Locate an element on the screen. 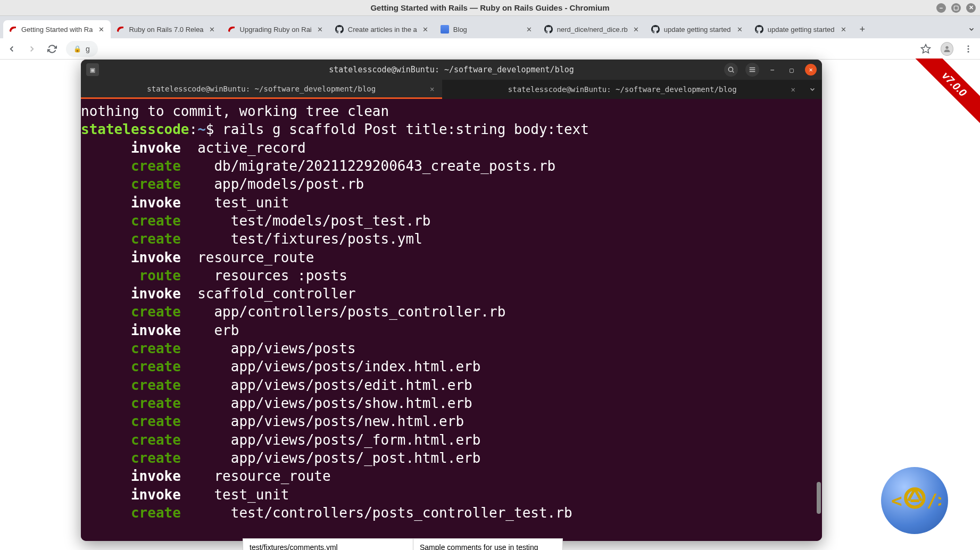 The height and width of the screenshot is (550, 980). terminal-close-button: ✕ is located at coordinates (811, 70).